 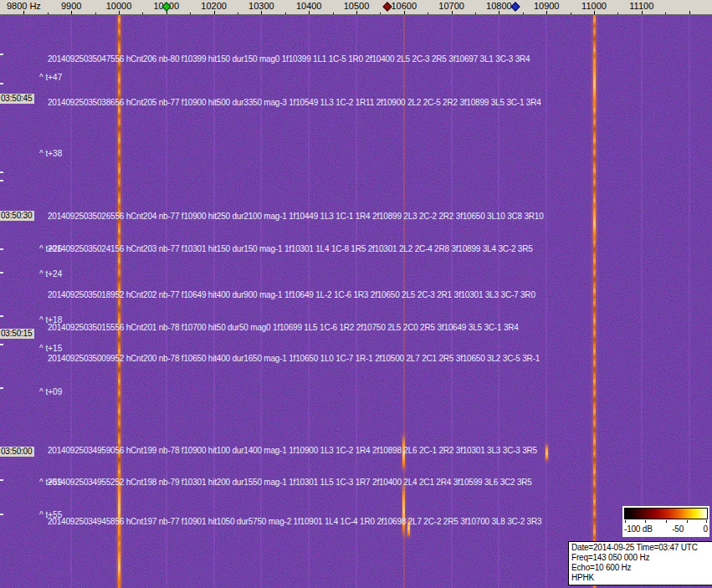 I want to click on freq-label: 10600, so click(x=405, y=6).